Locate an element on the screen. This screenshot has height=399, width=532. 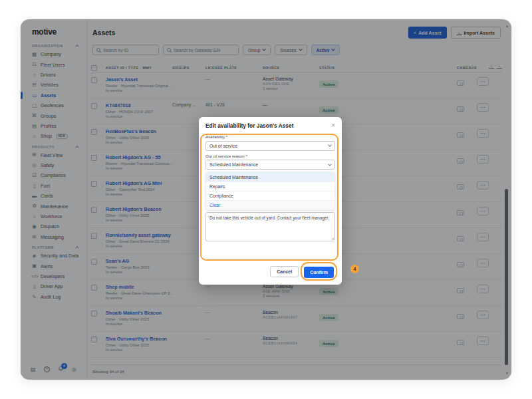
modal-title: Edit availability for Jason's Asset is located at coordinates (249, 126).